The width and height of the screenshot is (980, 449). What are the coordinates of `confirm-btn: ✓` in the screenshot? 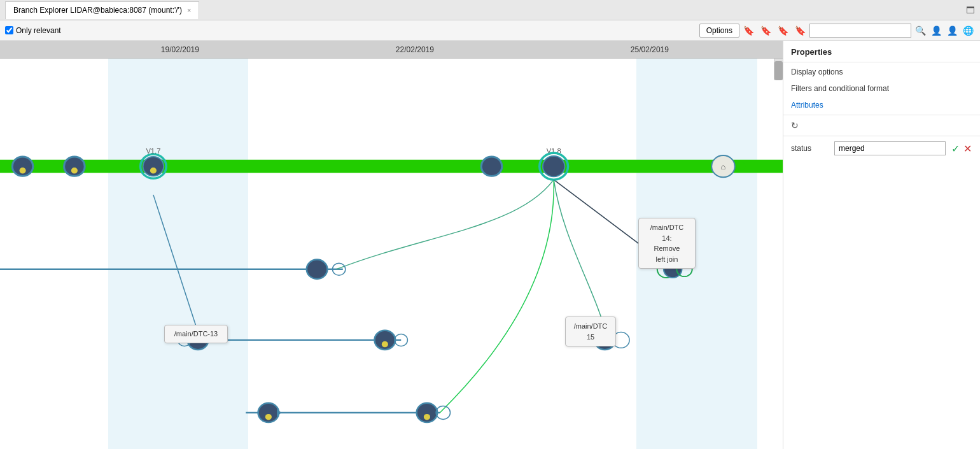 It's located at (956, 149).